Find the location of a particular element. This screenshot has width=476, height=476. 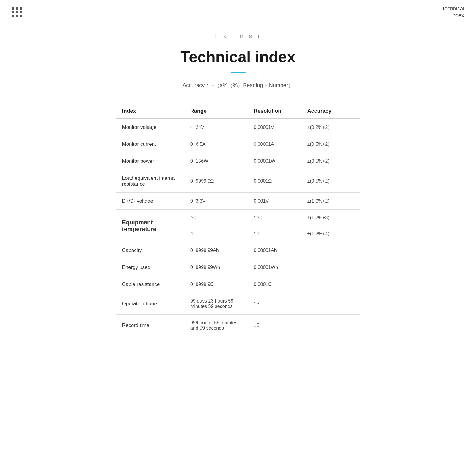

table-row: Monitor current 0~6.5A 0.00001A ±(0.5%+2… is located at coordinates (238, 144).